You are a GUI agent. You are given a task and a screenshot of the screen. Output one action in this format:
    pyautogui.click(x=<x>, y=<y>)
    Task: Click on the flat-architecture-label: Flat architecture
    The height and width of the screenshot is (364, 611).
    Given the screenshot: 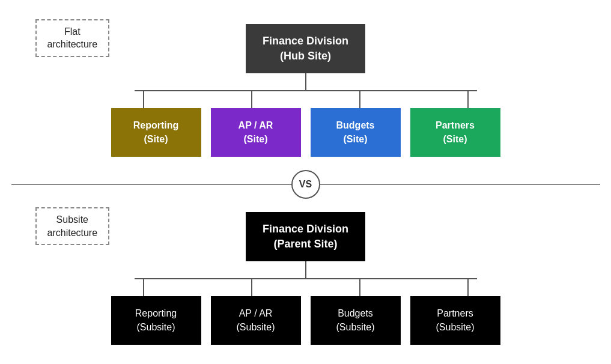 What is the action you would take?
    pyautogui.click(x=73, y=38)
    